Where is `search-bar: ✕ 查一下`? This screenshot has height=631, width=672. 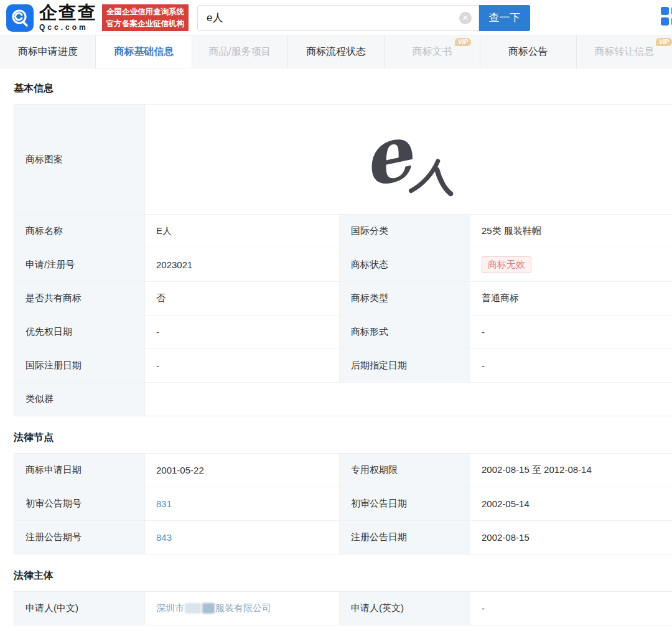
search-bar: ✕ 查一下 is located at coordinates (363, 18).